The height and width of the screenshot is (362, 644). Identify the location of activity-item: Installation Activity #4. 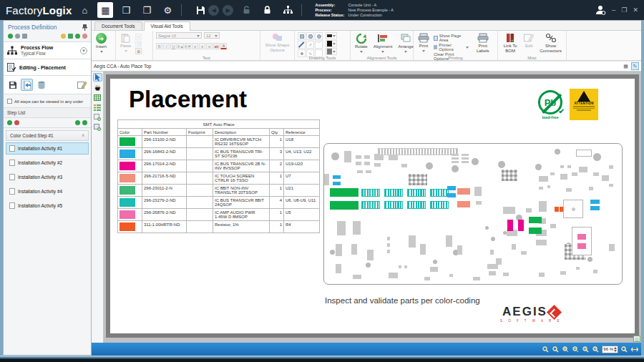
(47, 192).